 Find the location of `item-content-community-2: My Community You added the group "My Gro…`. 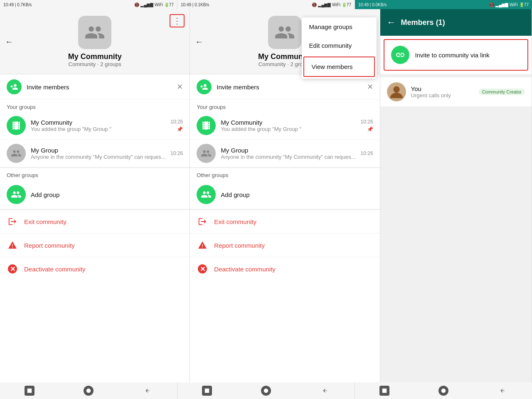

item-content-community-2: My Community You added the group "My Gro… is located at coordinates (288, 126).